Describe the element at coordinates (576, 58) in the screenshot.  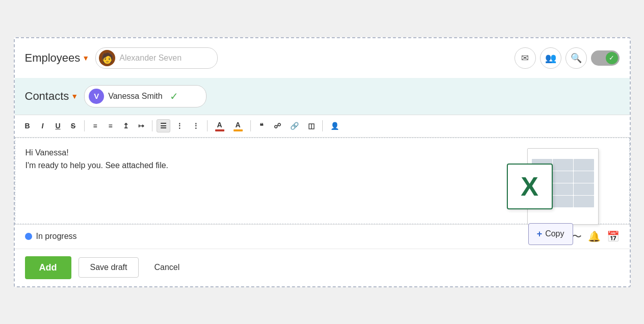
I see `search-button: 🔍` at that location.